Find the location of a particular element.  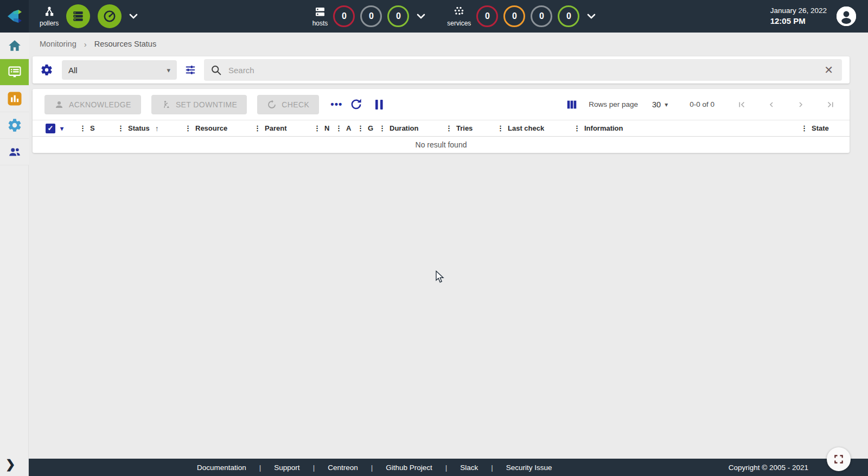

columns-icon is located at coordinates (572, 105).